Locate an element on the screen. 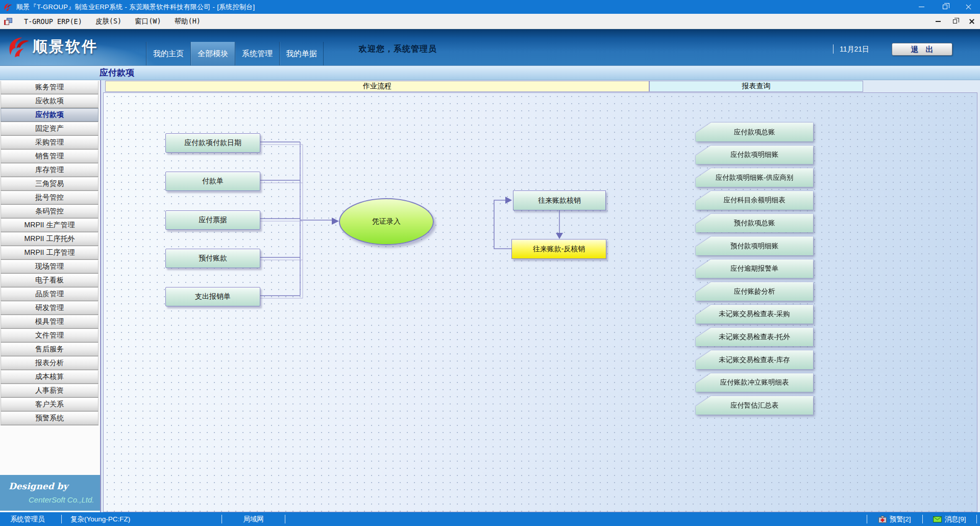 The image size is (980, 526). report-button-label: 未记账交易检查表-库存 is located at coordinates (754, 360).